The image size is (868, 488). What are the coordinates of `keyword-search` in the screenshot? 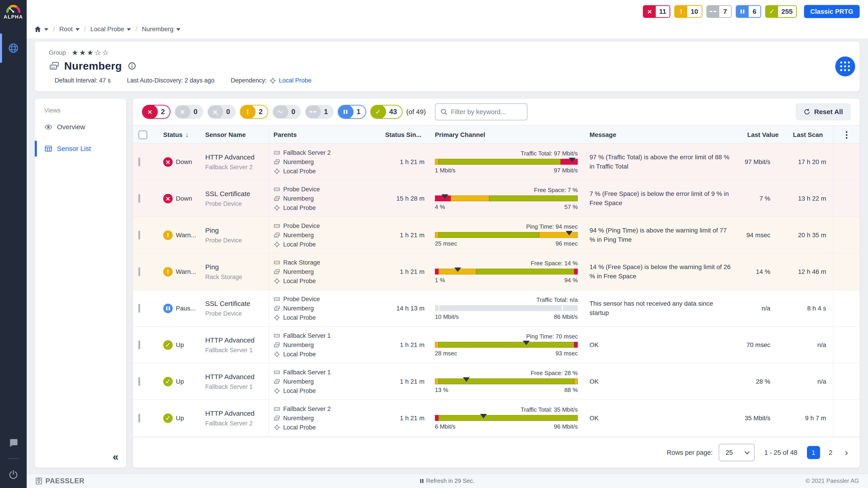 It's located at (481, 112).